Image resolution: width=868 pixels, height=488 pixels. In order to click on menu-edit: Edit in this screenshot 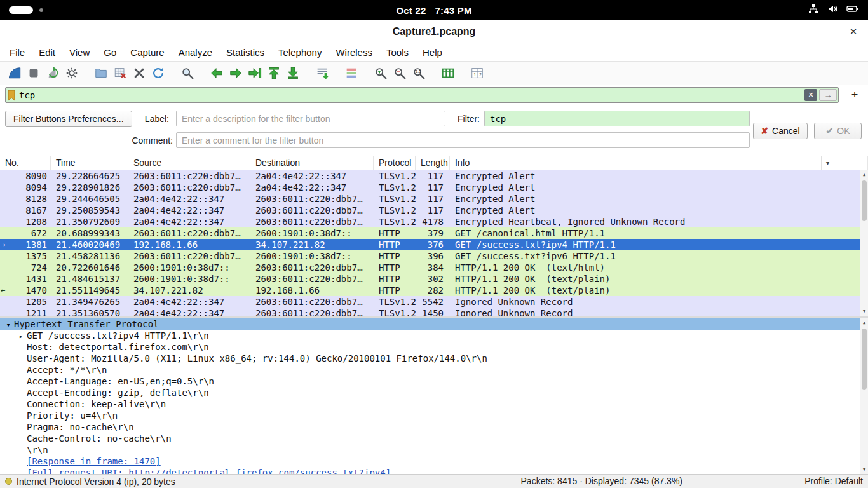, I will do `click(47, 52)`.